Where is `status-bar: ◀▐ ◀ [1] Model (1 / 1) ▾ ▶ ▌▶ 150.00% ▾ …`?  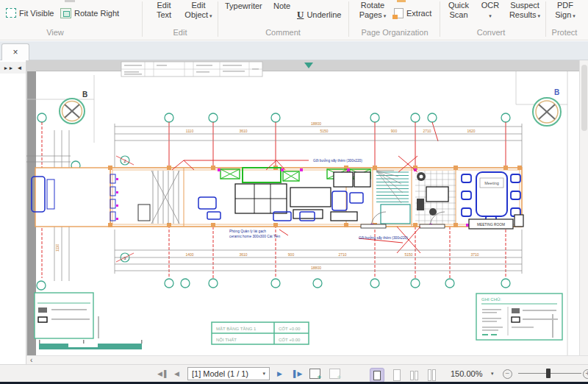 status-bar: ◀▐ ◀ [1] Model (1 / 1) ▾ ▶ ▌▶ 150.00% ▾ … is located at coordinates (294, 373).